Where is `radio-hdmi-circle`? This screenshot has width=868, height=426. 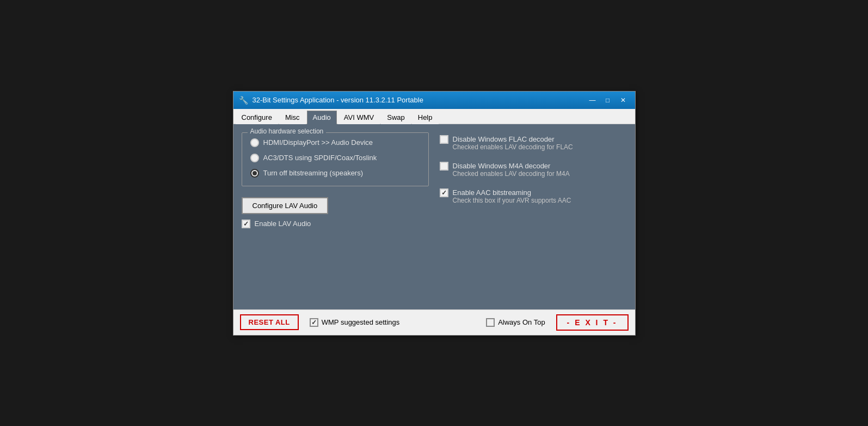 radio-hdmi-circle is located at coordinates (255, 143).